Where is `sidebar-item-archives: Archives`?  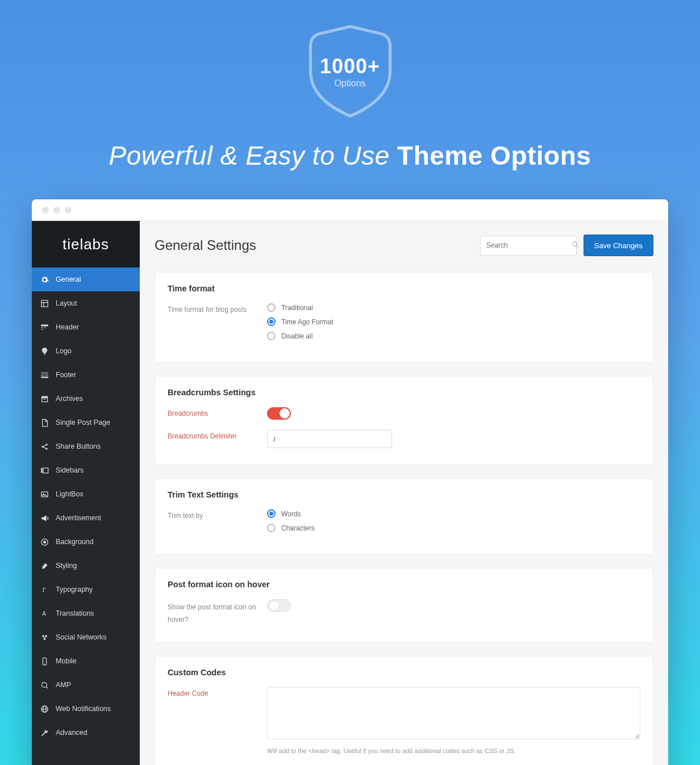
sidebar-item-archives: Archives is located at coordinates (86, 399).